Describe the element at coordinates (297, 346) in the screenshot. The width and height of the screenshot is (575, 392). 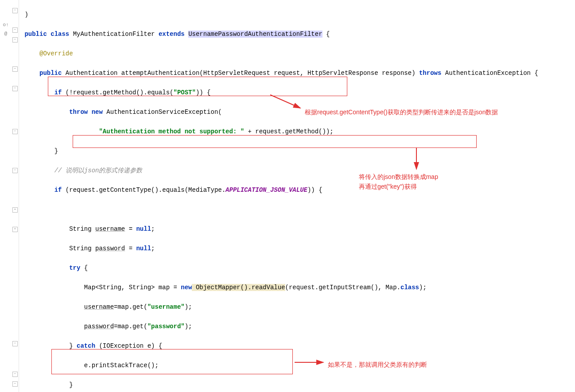
I see `code-line: } catch (IOException e) {` at that location.